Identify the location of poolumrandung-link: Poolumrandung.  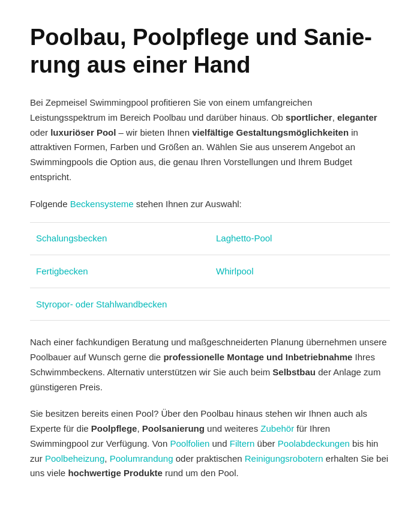
(142, 459).